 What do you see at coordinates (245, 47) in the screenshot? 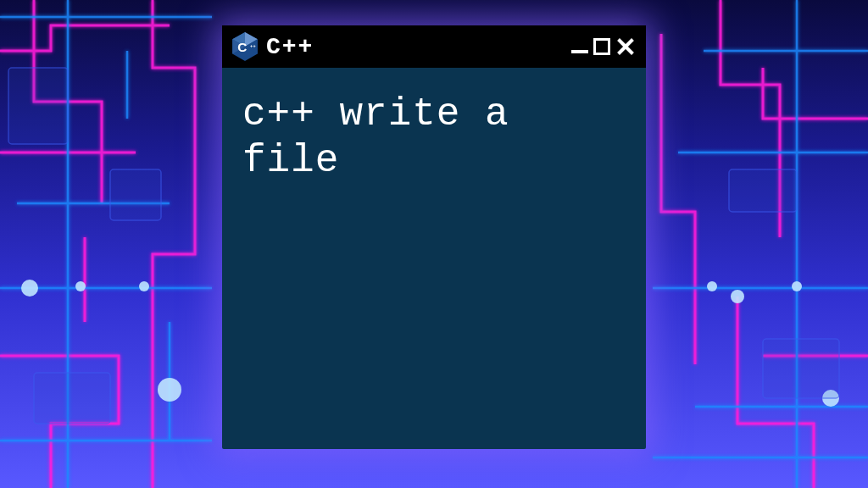
I see `cpp-logo-icon: C + +` at bounding box center [245, 47].